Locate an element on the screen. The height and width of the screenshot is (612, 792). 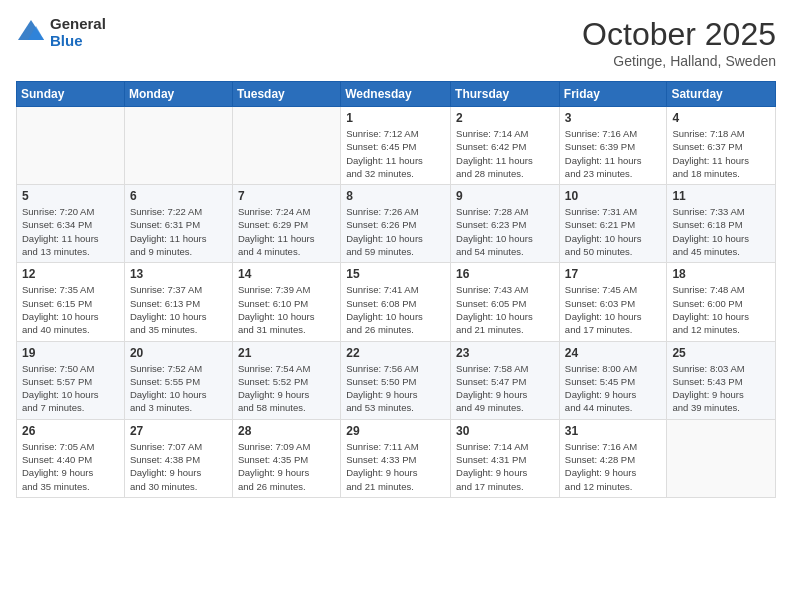
calendar-cell: 14Sunrise: 7:39 AM Sunset: 6:10 PM Dayli… is located at coordinates (286, 302).